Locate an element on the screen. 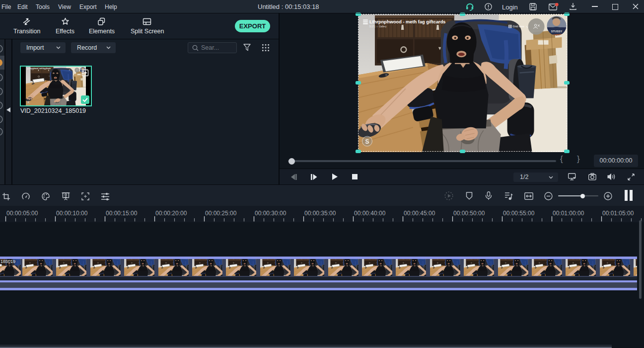  svg-text: 00:00:35:00 is located at coordinates (320, 213).